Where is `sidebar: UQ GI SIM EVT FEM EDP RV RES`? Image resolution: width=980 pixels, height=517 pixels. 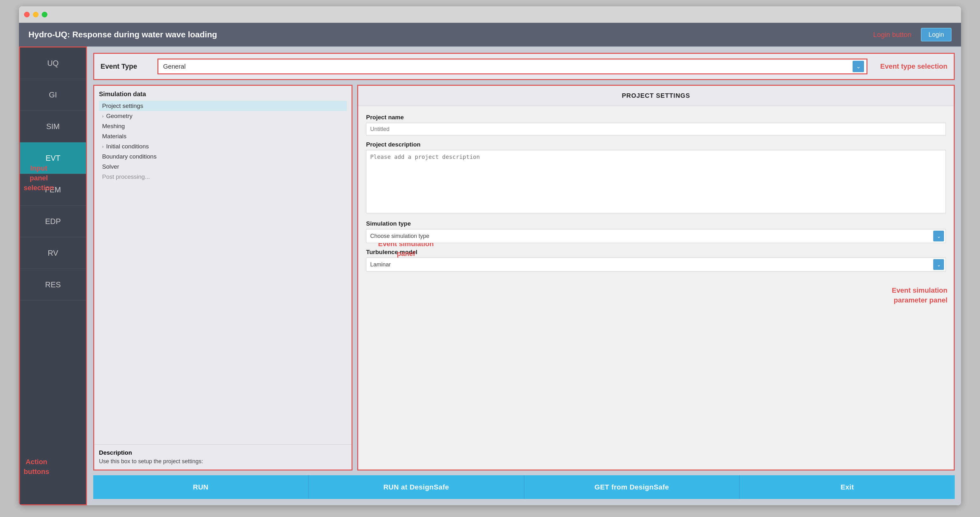 sidebar: UQ GI SIM EVT FEM EDP RV RES is located at coordinates (53, 276).